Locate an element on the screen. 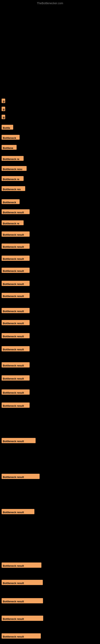 The height and width of the screenshot is (644, 100). bottleneck-result-item: Bottleneck resu is located at coordinates (14, 168).